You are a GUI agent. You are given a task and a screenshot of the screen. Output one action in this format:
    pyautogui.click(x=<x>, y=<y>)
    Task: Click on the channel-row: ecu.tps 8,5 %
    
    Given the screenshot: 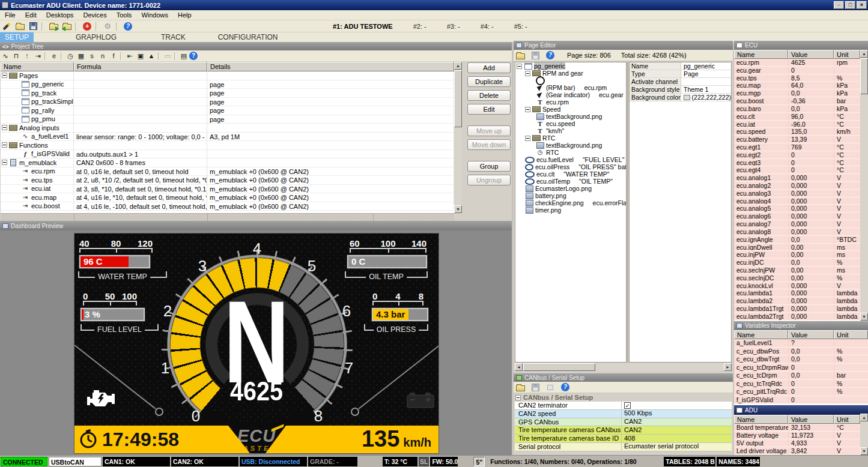 What is the action you would take?
    pyautogui.click(x=797, y=78)
    